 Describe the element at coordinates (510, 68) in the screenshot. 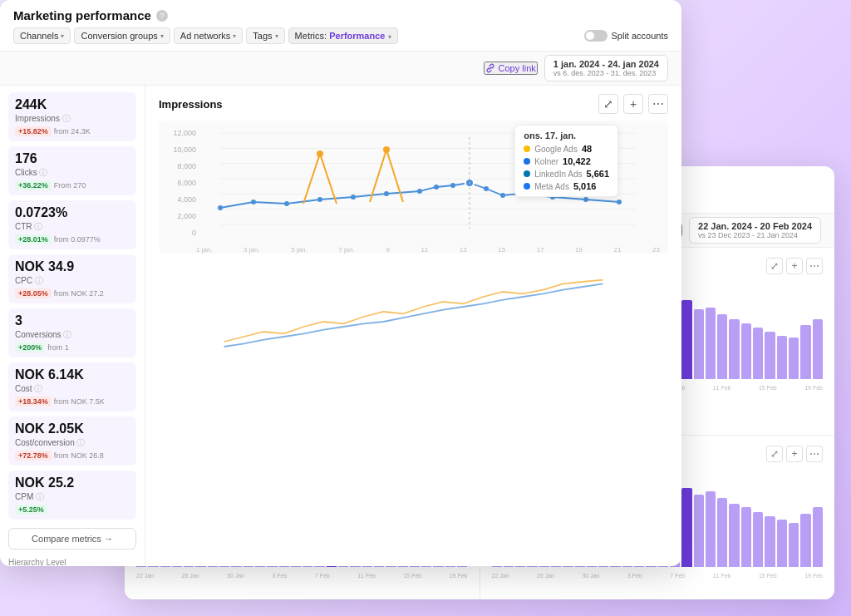

I see `marketing-copy-link-btn: Copy link` at that location.